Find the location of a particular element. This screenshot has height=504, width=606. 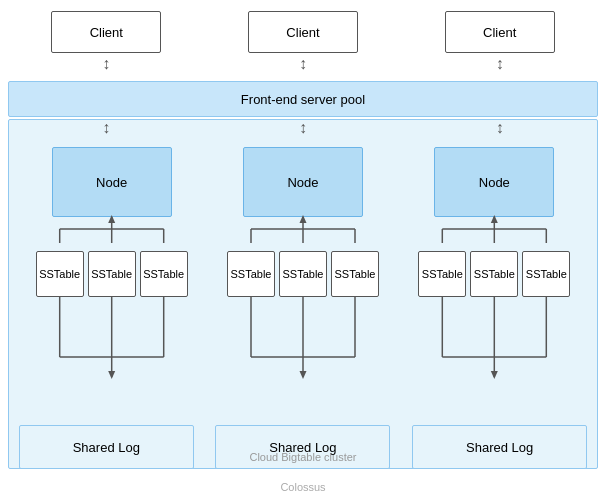

nodes-row: Node Node Node is located at coordinates (303, 182).